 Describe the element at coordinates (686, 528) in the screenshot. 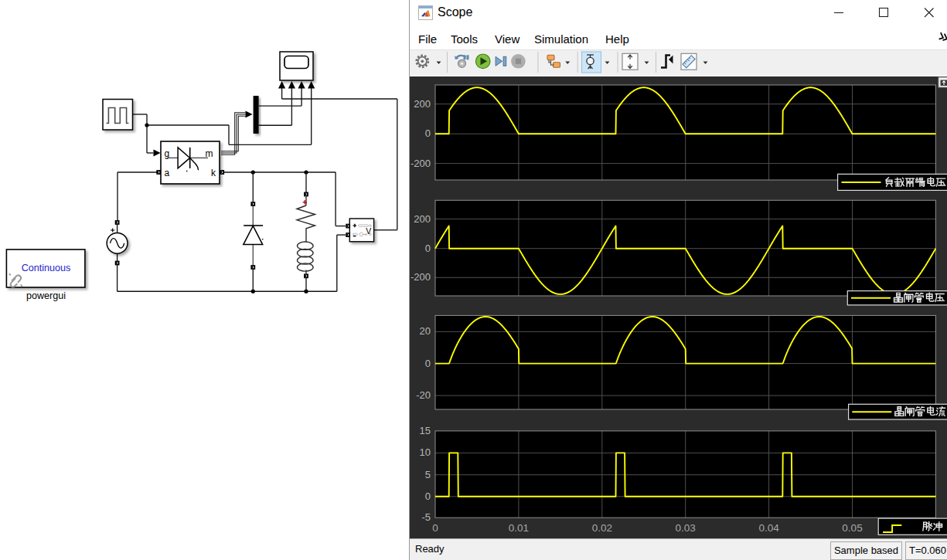

I see `svg-text: 0.03` at that location.